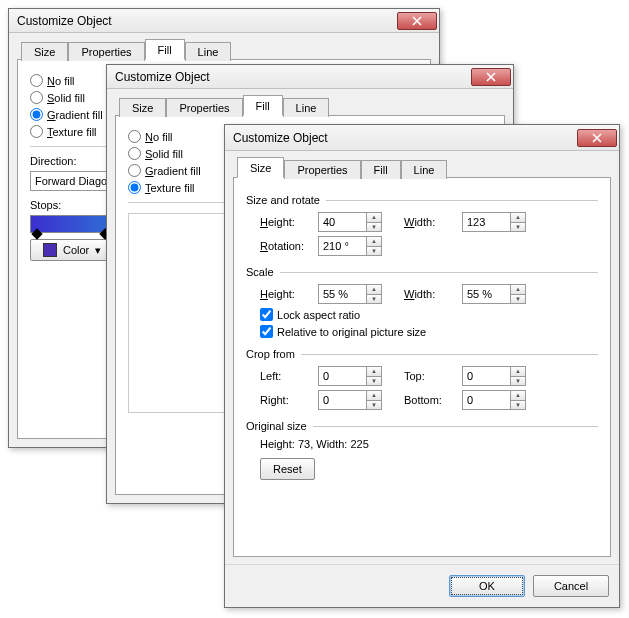 The height and width of the screenshot is (618, 629). What do you see at coordinates (286, 376) in the screenshot?
I see `crop-left-label: Left:` at bounding box center [286, 376].